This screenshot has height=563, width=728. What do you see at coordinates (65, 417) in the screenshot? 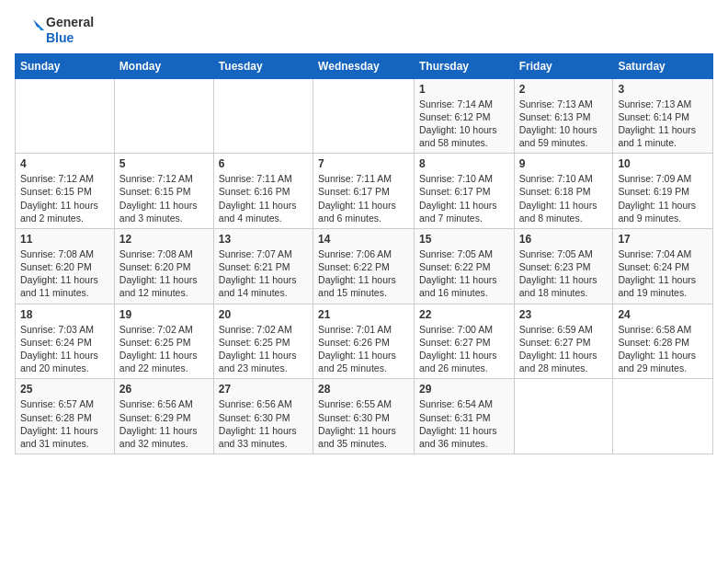
I see `calendar-cell: 25Sunrise: 6:57 AM Sunset: 6:28 PM Dayli…` at bounding box center [65, 417].